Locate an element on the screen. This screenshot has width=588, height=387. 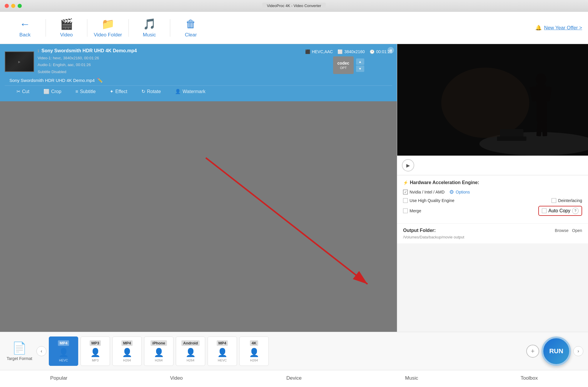
nvidia-checkbox is located at coordinates (405, 192).